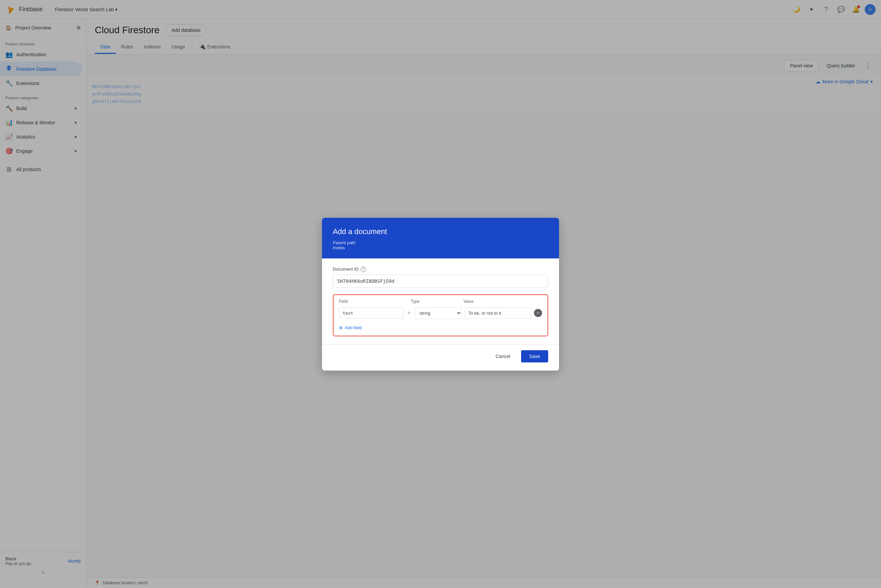 This screenshot has height=588, width=881. What do you see at coordinates (440, 358) in the screenshot?
I see `modal-footer: Cancel Save` at bounding box center [440, 358].